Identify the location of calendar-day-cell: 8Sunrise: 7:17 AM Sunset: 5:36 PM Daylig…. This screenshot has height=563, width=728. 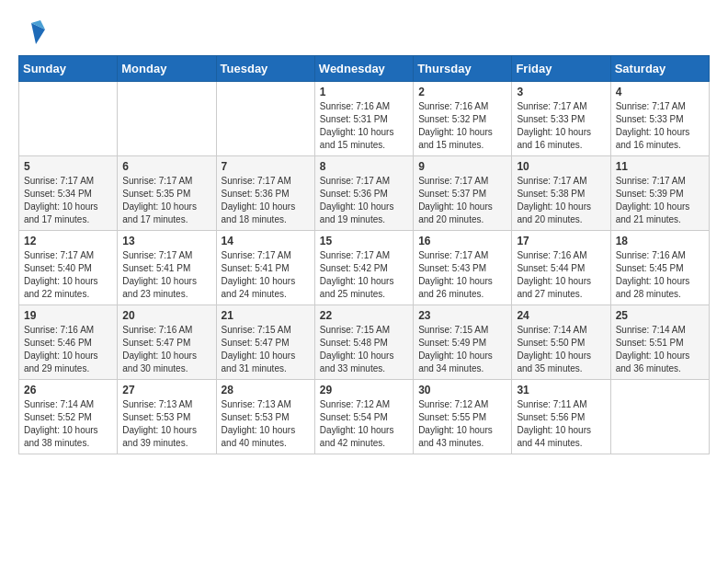
(364, 193).